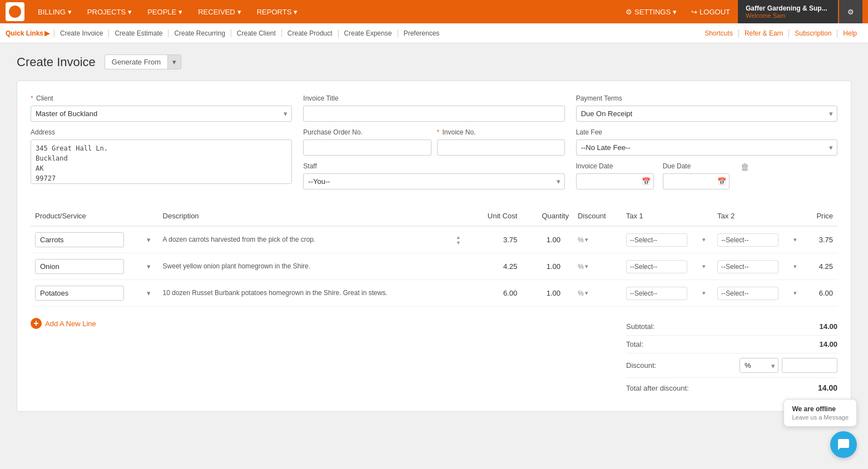 This screenshot has height=469, width=868. What do you see at coordinates (629, 12) in the screenshot?
I see `settings-icon: ⚙` at bounding box center [629, 12].